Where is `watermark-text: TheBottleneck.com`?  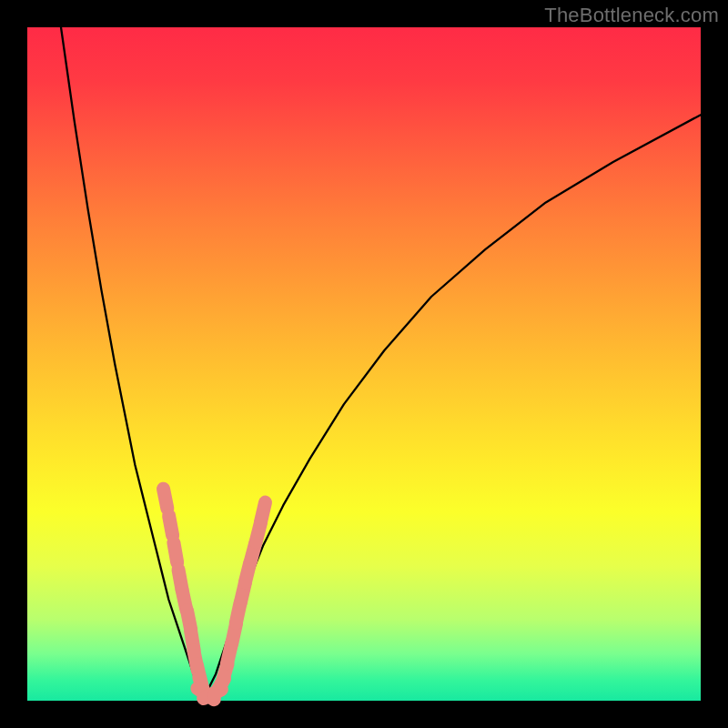
watermark-text: TheBottleneck.com is located at coordinates (632, 15).